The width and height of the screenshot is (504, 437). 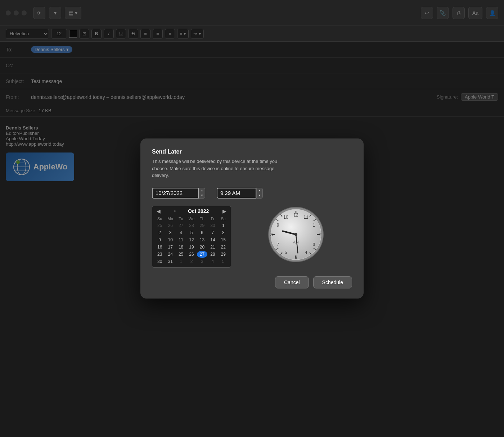 I want to click on svg-text: 2, so click(x=320, y=235).